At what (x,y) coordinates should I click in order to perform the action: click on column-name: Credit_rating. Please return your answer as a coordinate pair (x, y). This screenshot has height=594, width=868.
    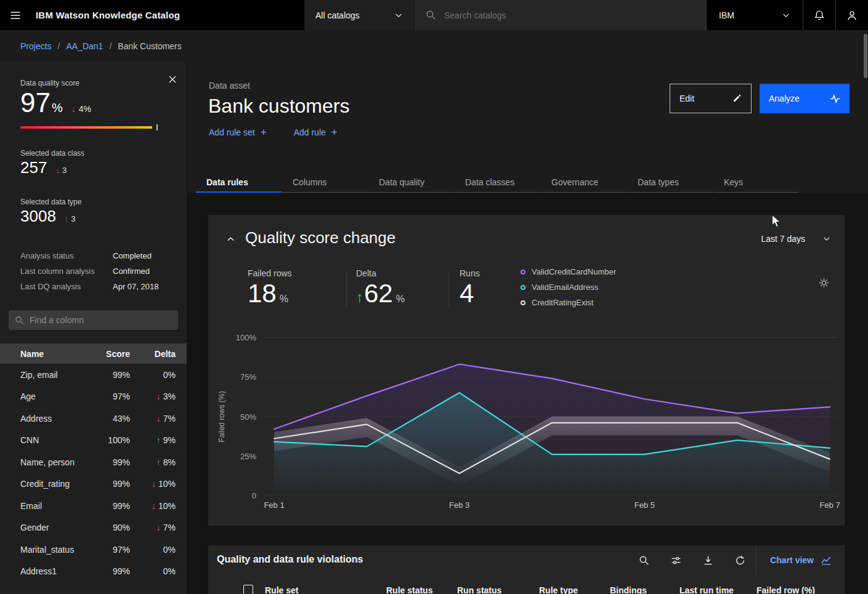
    Looking at the image, I should click on (58, 484).